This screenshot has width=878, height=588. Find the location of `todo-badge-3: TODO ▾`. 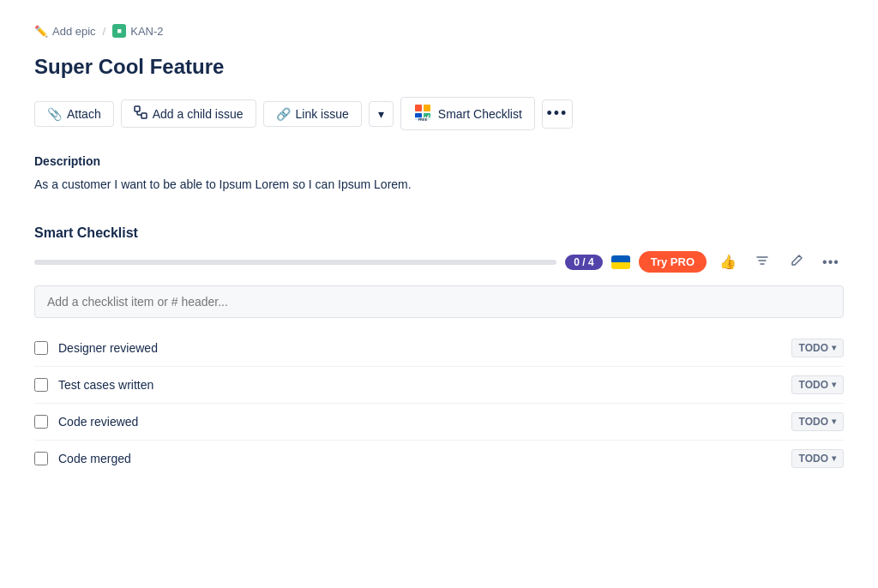

todo-badge-3: TODO ▾ is located at coordinates (818, 459).